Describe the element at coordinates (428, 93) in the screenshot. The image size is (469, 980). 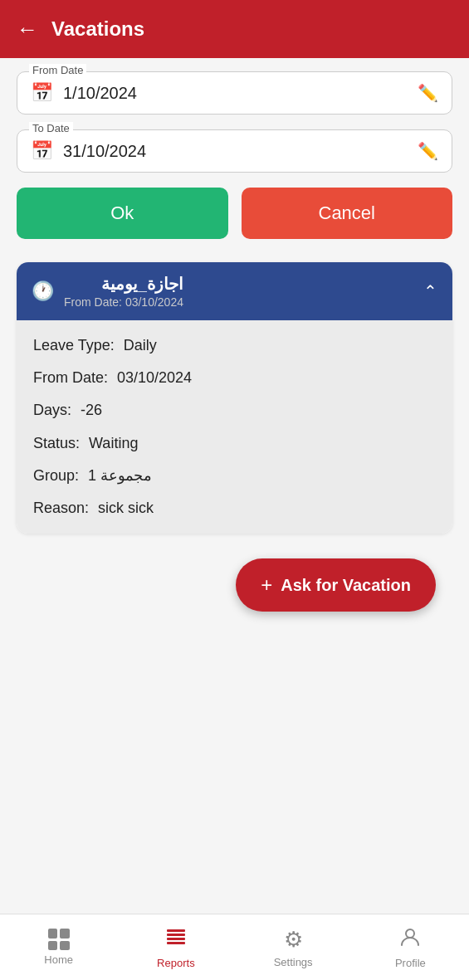
I see `from-date-edit-icon: ✏️` at that location.